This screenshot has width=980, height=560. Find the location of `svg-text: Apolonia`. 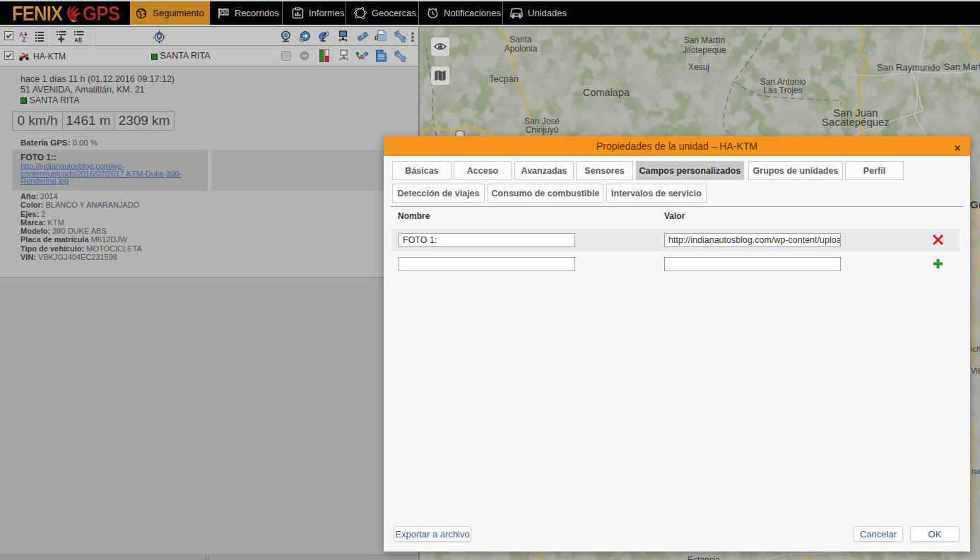

svg-text: Apolonia is located at coordinates (521, 49).